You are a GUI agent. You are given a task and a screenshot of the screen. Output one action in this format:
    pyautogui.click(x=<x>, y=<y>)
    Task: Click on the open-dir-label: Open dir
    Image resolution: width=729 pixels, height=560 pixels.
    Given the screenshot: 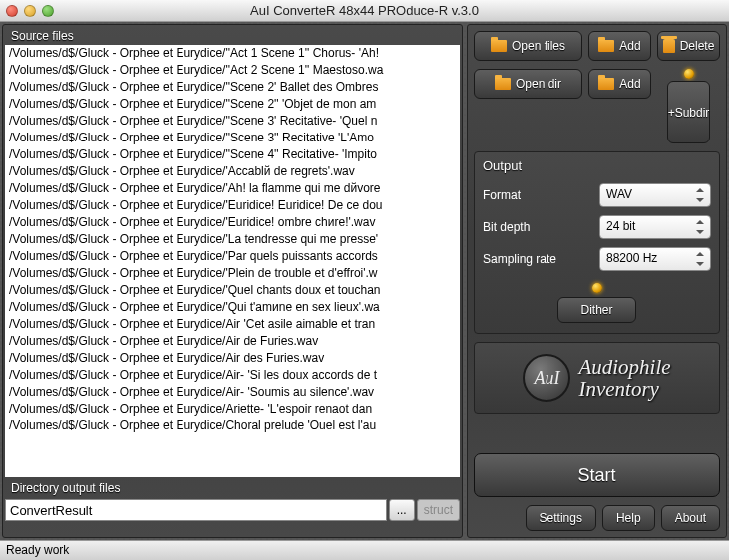 What is the action you would take?
    pyautogui.click(x=539, y=84)
    